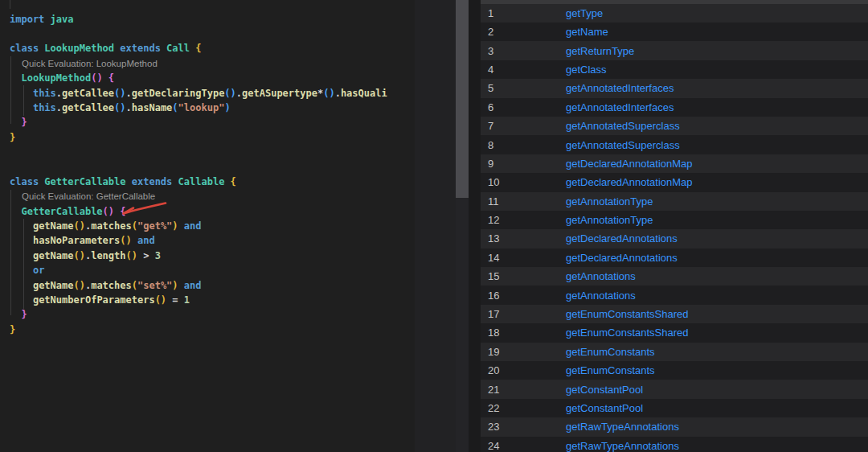 The width and height of the screenshot is (868, 452). What do you see at coordinates (207, 19) in the screenshot?
I see `code-line: import java` at bounding box center [207, 19].